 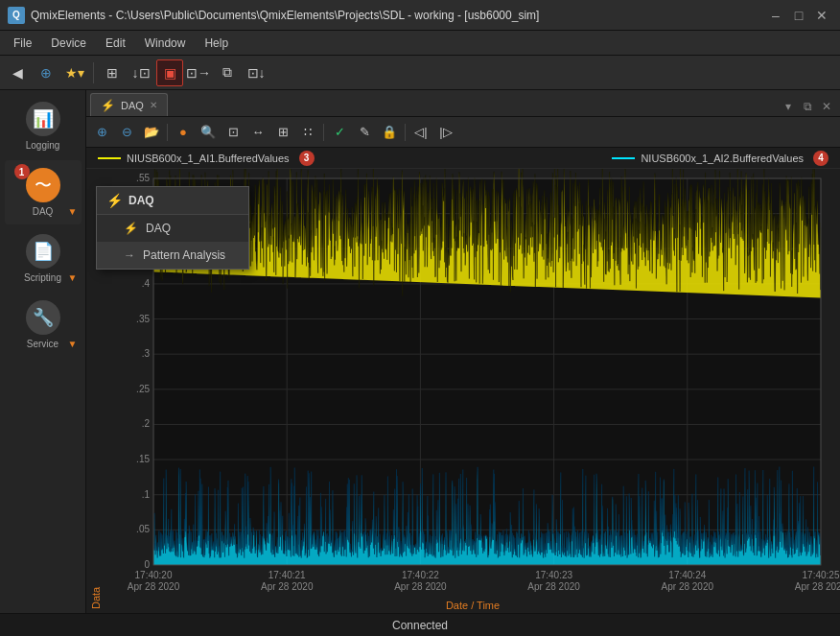 I want to click on tab-menu-button: ▾, so click(x=788, y=106).